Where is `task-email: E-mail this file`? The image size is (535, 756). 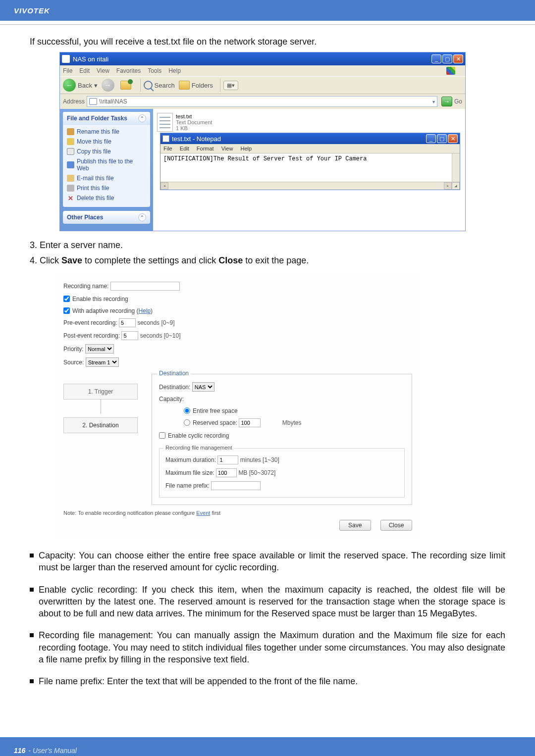 task-email: E-mail this file is located at coordinates (107, 178).